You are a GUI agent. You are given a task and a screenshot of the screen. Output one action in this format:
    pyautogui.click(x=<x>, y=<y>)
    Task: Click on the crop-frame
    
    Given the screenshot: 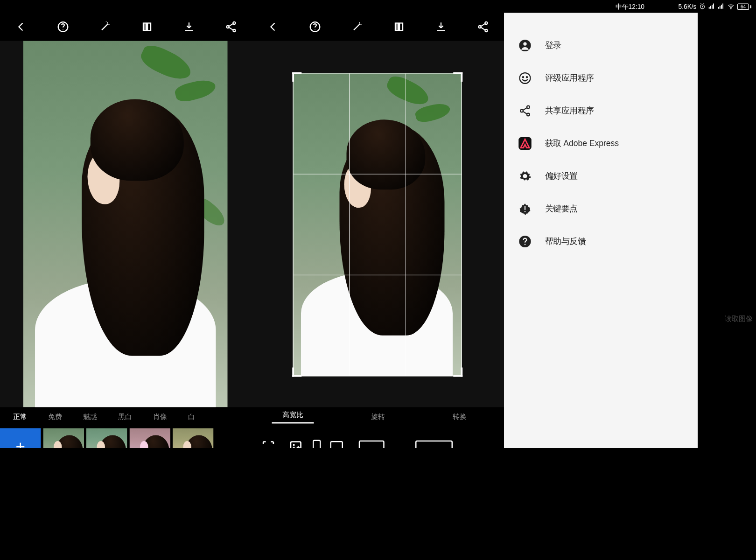 What is the action you would take?
    pyautogui.click(x=378, y=224)
    